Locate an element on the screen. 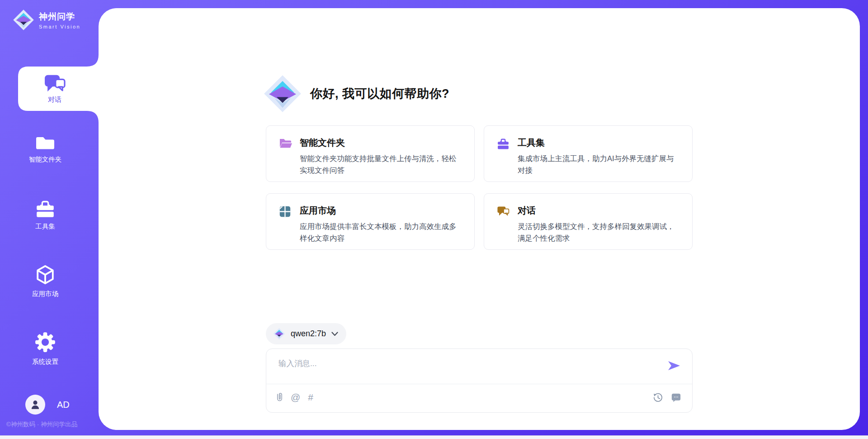 Image resolution: width=868 pixels, height=439 pixels. card-description: 灵活切换多模型文件，支持多样回复效果调试，满足个性化需求 is located at coordinates (599, 233).